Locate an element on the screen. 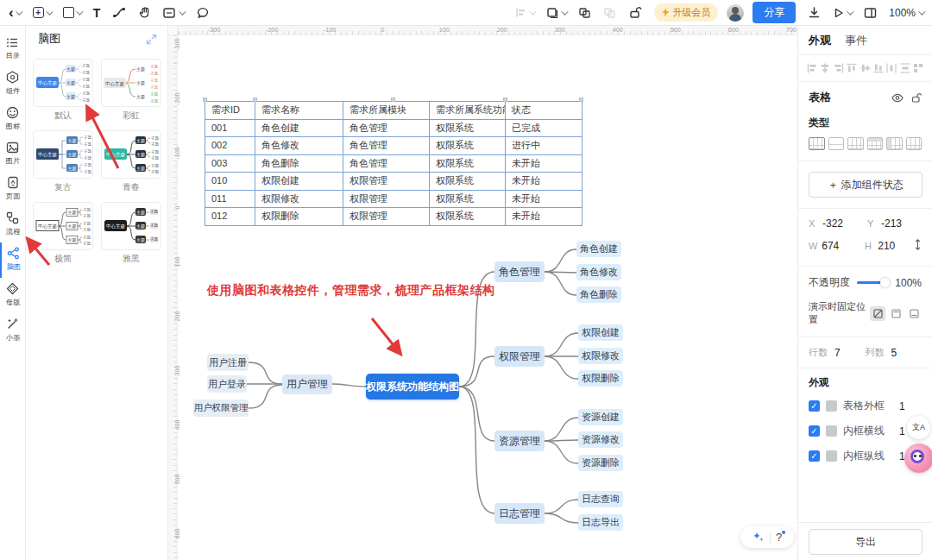  zoom-control: 100% is located at coordinates (906, 13).